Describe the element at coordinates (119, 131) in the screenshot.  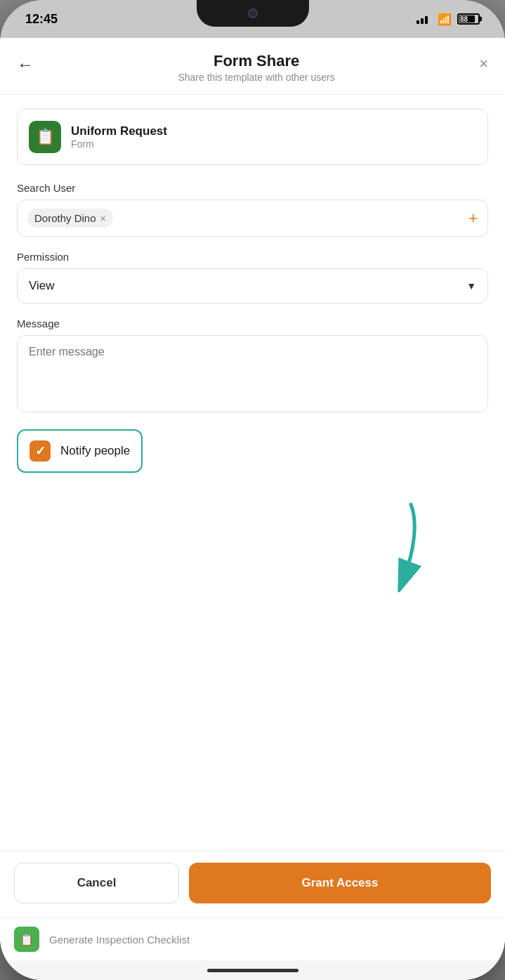
I see `form-card-title: Uniform Request` at that location.